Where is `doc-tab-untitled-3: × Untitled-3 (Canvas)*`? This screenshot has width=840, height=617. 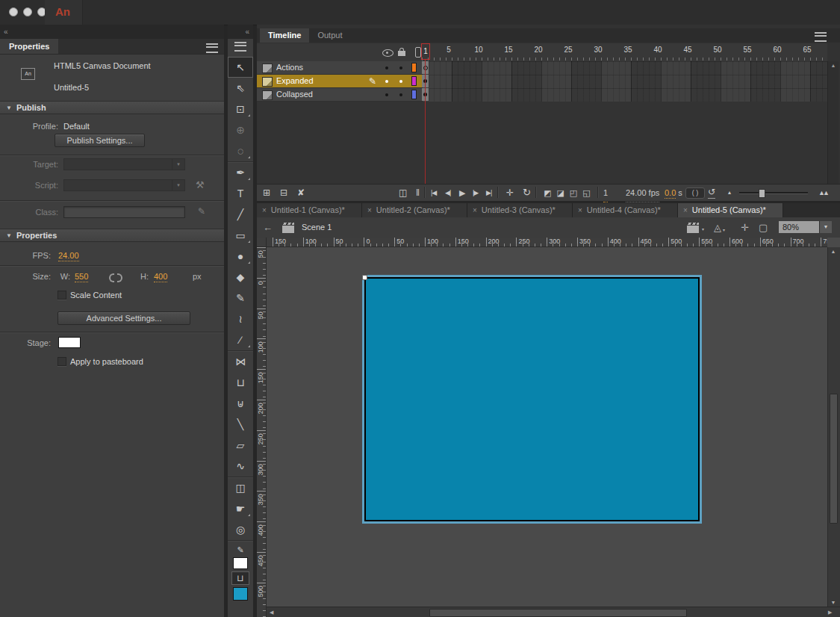
doc-tab-untitled-3: × Untitled-3 (Canvas)* is located at coordinates (520, 211).